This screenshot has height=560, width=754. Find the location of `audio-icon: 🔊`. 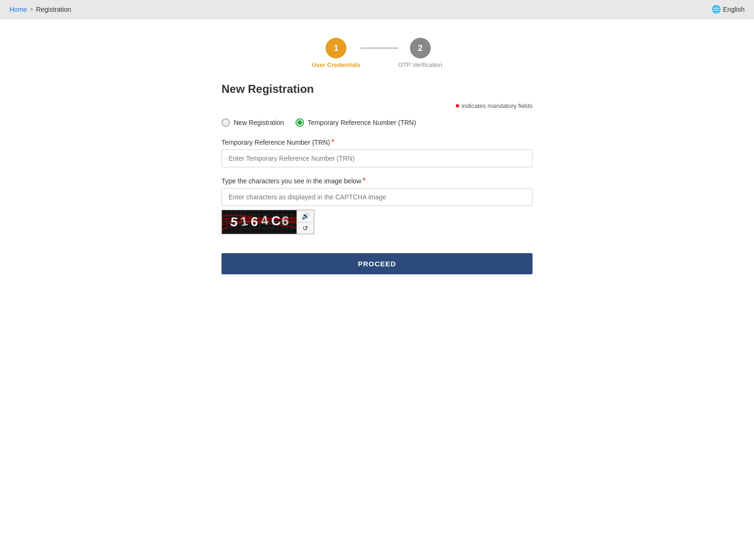

audio-icon: 🔊 is located at coordinates (305, 216).